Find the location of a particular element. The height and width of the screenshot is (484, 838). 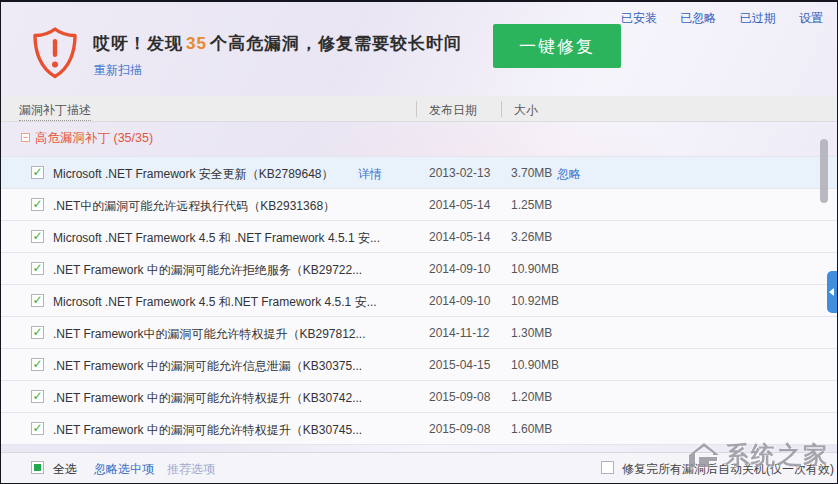

patch-desc: .NET中的漏洞可能允许远程执行代码（KB2931368） is located at coordinates (194, 206).